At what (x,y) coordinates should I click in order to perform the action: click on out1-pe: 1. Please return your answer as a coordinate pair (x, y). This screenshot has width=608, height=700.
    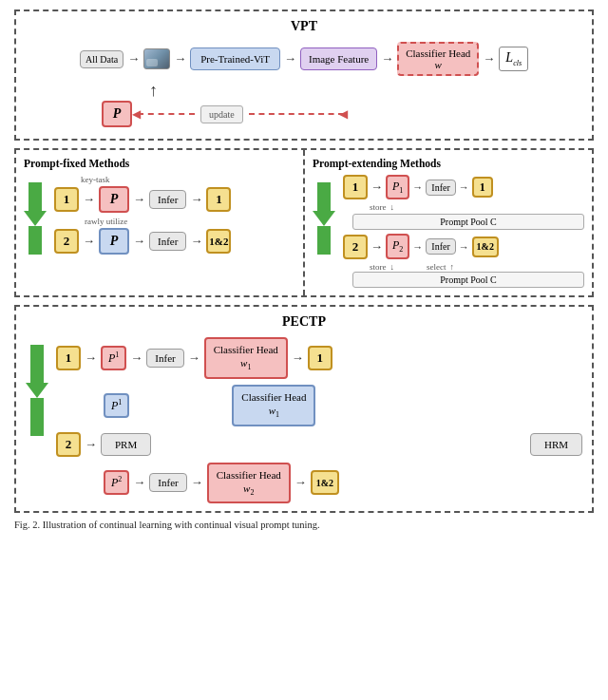
    Looking at the image, I should click on (483, 187).